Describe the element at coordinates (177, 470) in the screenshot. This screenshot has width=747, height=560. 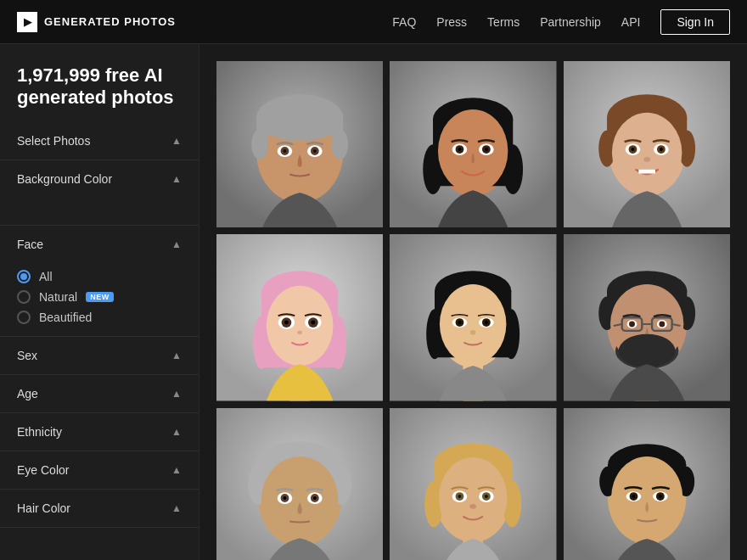
I see `eye-color-chevron: ▲` at that location.